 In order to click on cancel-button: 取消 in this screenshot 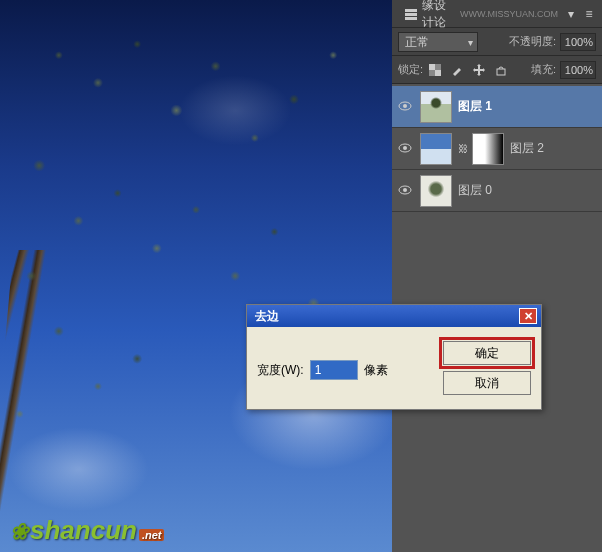, I will do `click(487, 383)`.